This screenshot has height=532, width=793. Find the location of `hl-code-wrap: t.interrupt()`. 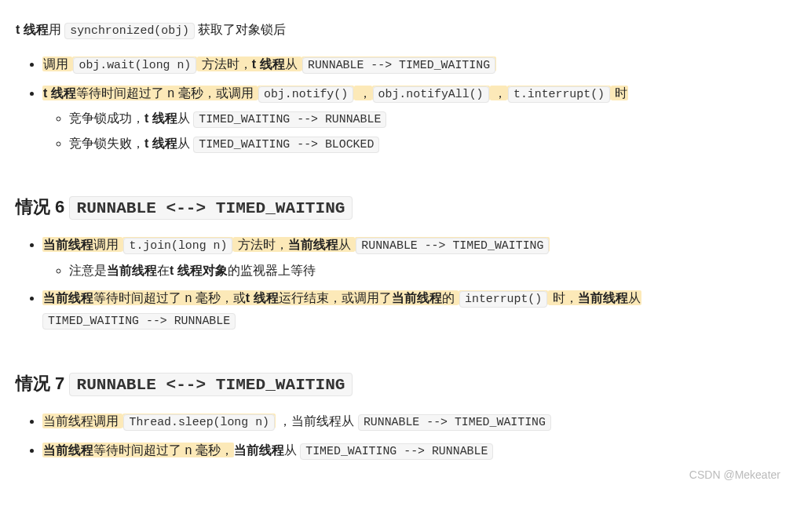

hl-code-wrap: t.interrupt() is located at coordinates (559, 93).